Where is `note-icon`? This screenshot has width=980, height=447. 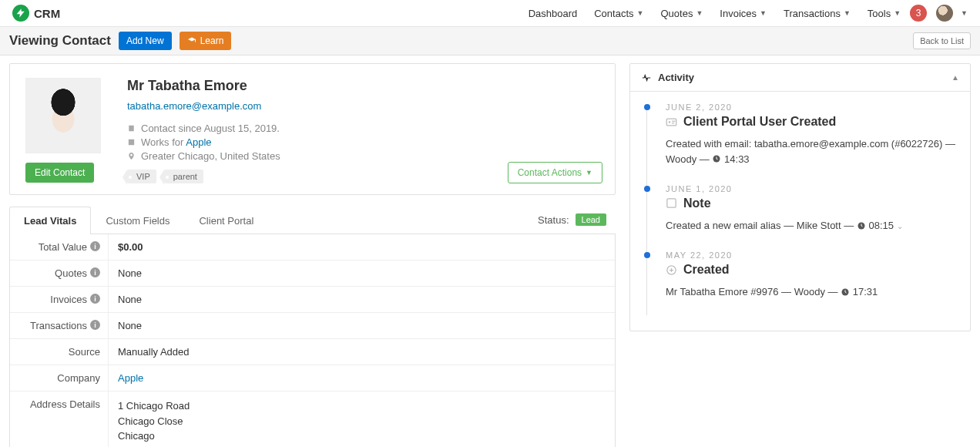 note-icon is located at coordinates (672, 203).